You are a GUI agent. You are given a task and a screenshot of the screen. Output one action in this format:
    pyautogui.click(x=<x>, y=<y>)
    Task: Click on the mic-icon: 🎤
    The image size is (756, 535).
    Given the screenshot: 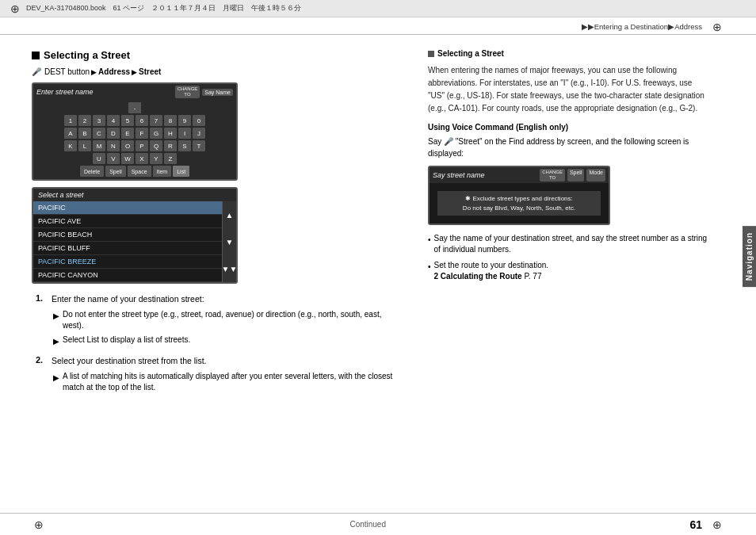 What is the action you would take?
    pyautogui.click(x=36, y=71)
    